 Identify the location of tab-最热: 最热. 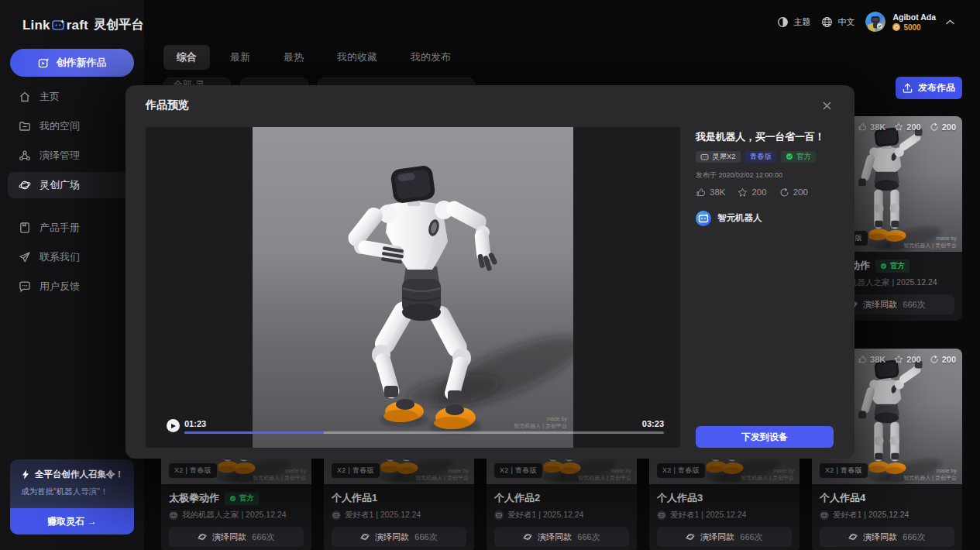
(294, 57).